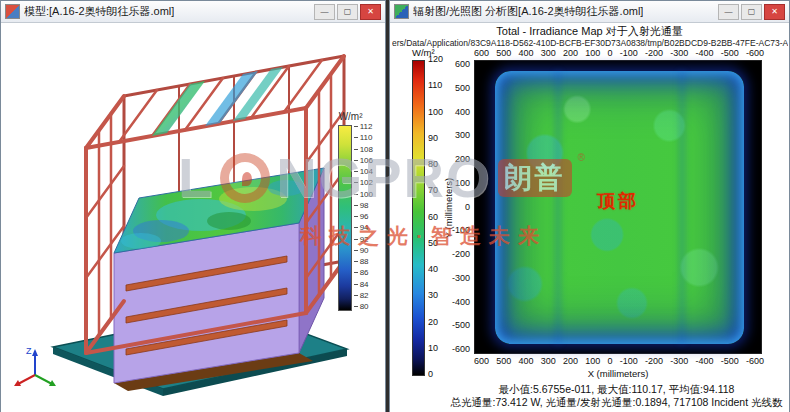 The image size is (790, 412). What do you see at coordinates (461, 302) in the screenshot?
I see `y-tick-label: -400` at bounding box center [461, 302].